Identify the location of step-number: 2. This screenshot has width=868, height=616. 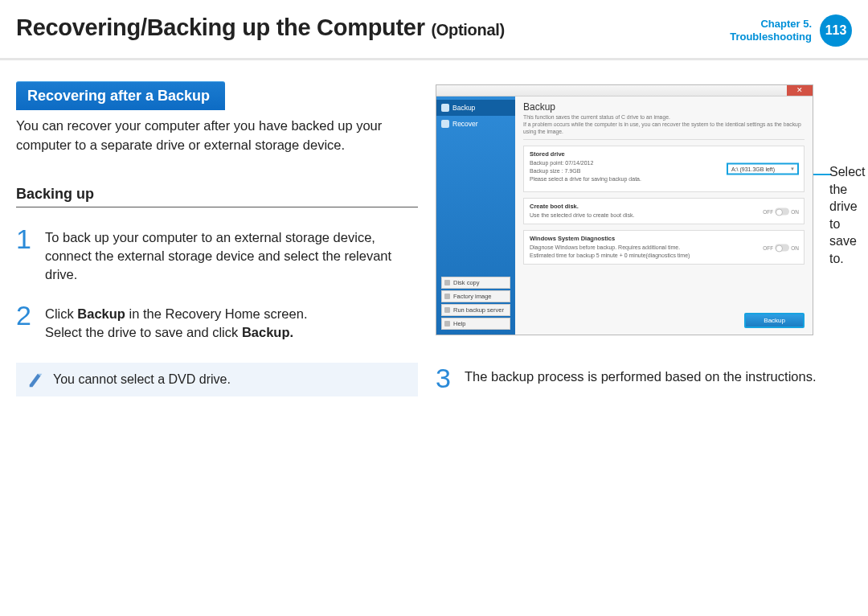
(26, 322).